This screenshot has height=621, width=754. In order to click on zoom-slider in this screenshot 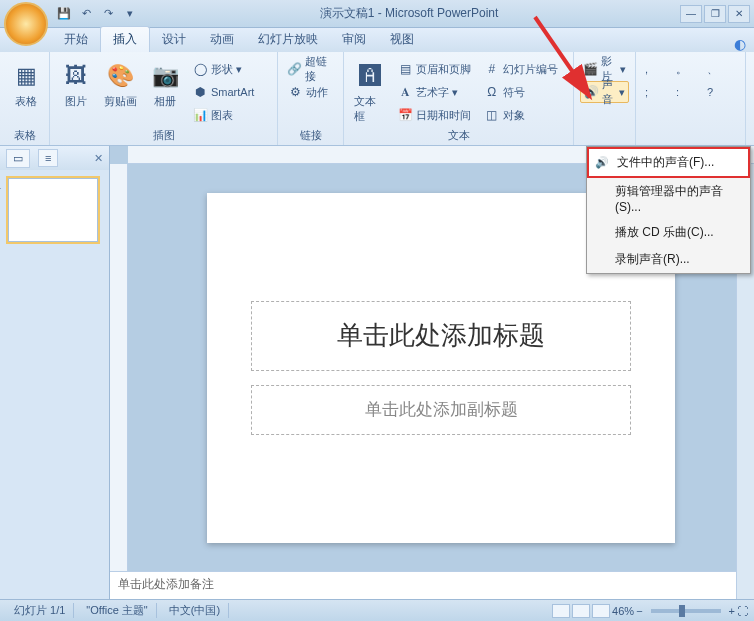, I will do `click(686, 611)`.